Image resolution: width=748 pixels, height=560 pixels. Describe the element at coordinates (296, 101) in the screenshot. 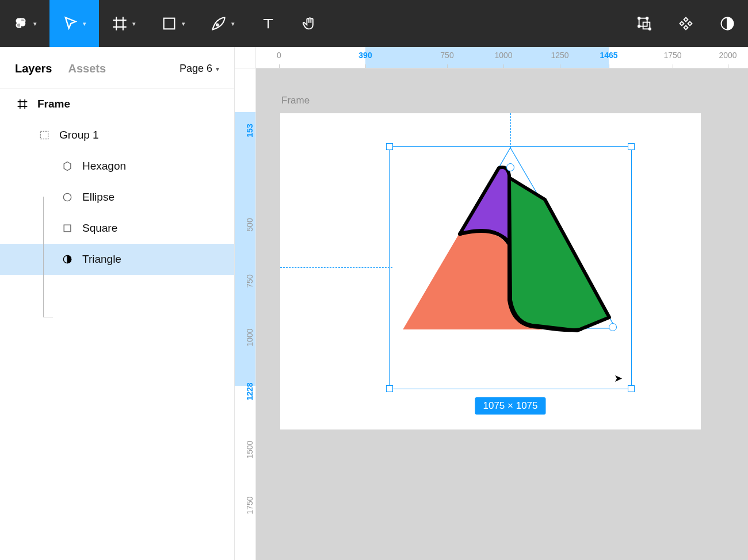

I see `frame-label: Frame` at that location.